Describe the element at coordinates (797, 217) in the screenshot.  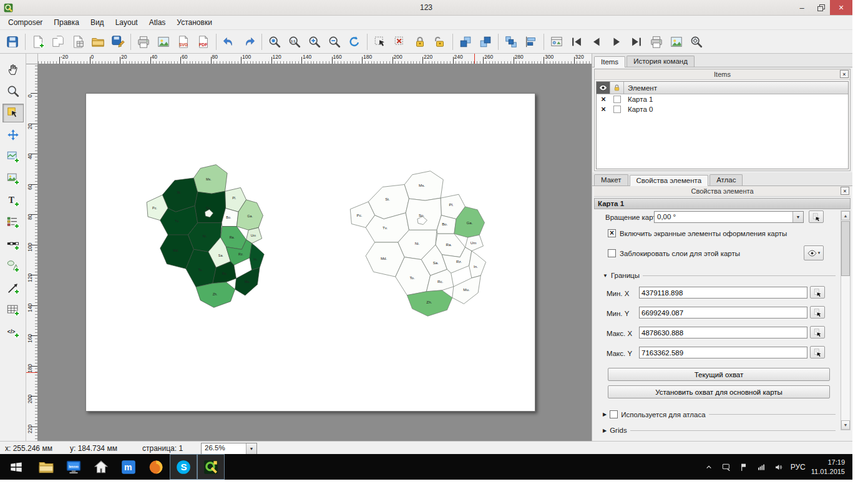
I see `map-rotation-dropdown-button: ▼` at that location.